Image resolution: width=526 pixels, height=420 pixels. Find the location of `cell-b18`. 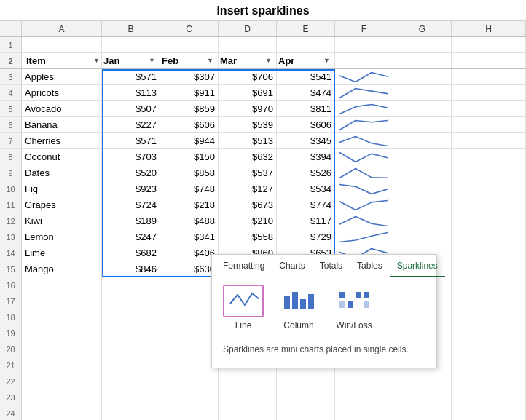

cell-b18 is located at coordinates (131, 317).